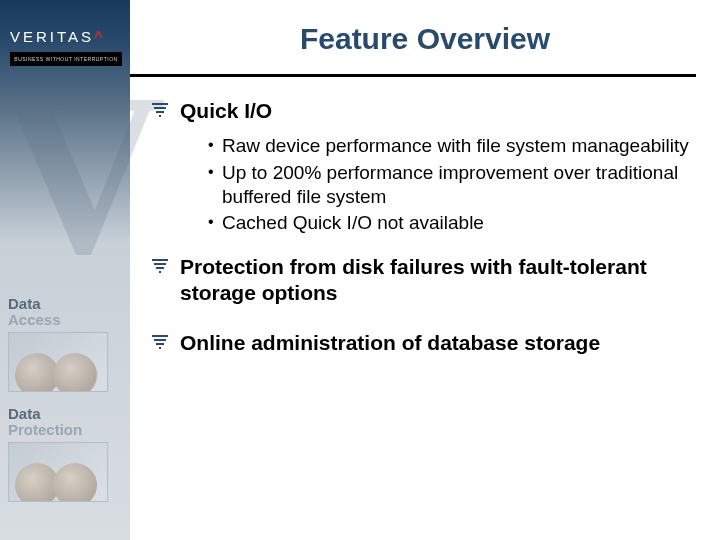 This screenshot has height=540, width=720. What do you see at coordinates (66, 59) in the screenshot?
I see `brand-tagline: BUSINESS WITHOUT INTERRUPTION` at bounding box center [66, 59].